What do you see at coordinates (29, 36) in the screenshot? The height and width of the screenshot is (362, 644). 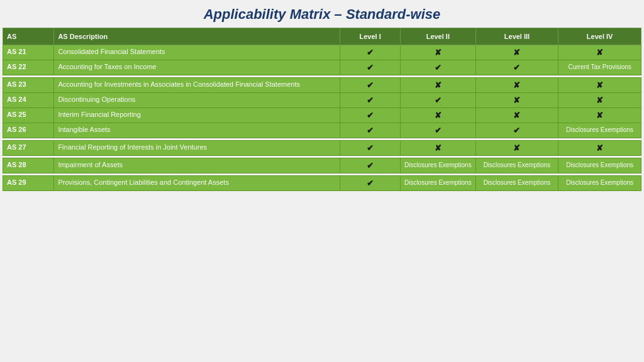 I see `header-as: AS` at bounding box center [29, 36].